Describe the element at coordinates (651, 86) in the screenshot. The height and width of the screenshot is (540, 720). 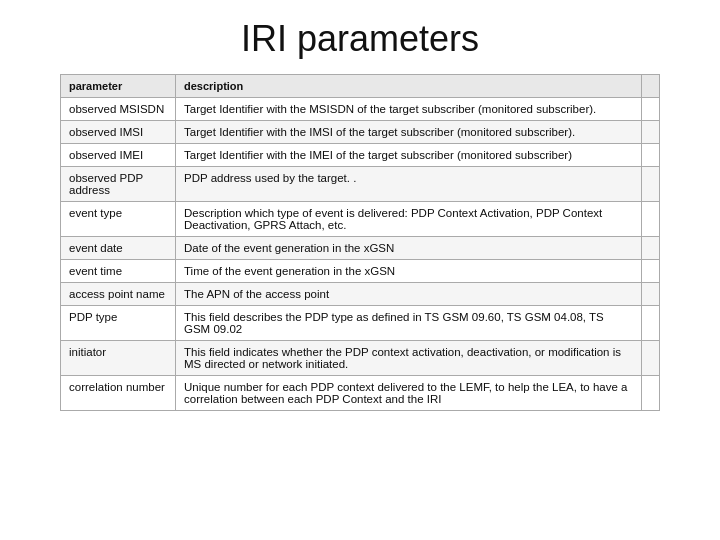
I see `col-header-extra` at that location.